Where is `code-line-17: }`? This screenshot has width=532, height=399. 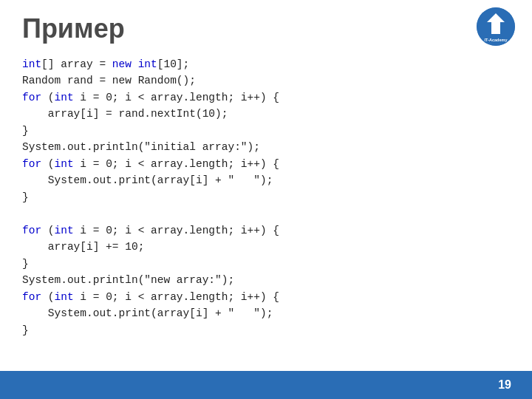 code-line-17: } is located at coordinates (266, 330).